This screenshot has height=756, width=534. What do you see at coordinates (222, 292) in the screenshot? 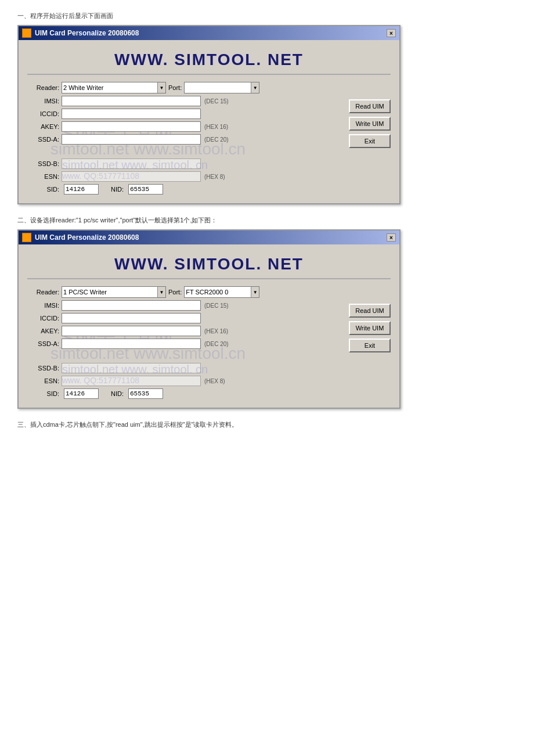
I see `port-select-2: FT SCR2000 0` at bounding box center [222, 292].